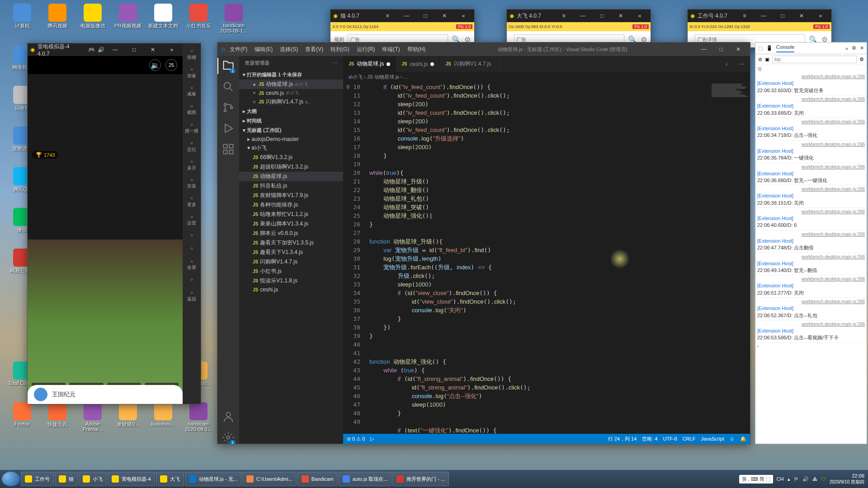 This screenshot has width=868, height=488. What do you see at coordinates (228, 128) in the screenshot?
I see `run-debug-icon` at bounding box center [228, 128].